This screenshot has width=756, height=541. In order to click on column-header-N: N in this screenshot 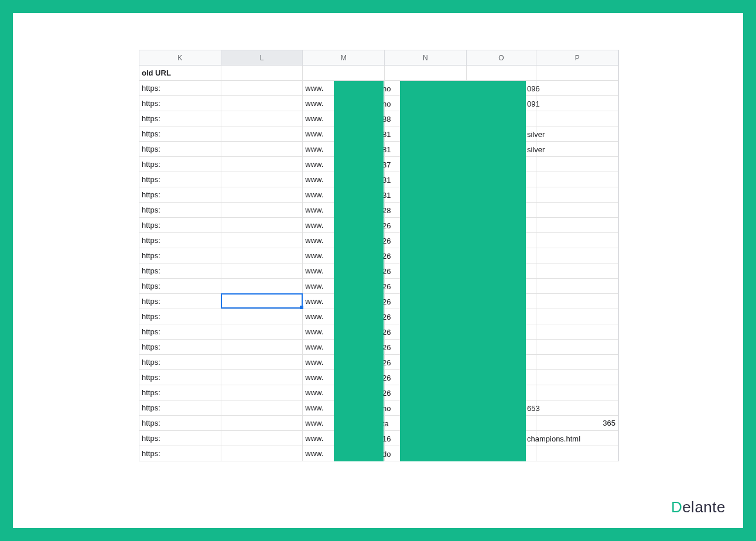, I will do `click(426, 57)`.